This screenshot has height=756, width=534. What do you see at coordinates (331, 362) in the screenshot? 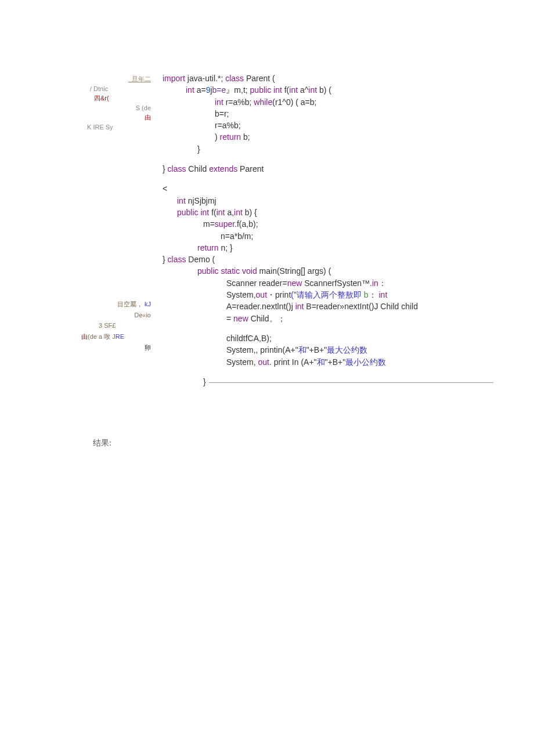
I see `code-line: System, out. print In (A+"和"+B+"最小公约数` at bounding box center [331, 362].